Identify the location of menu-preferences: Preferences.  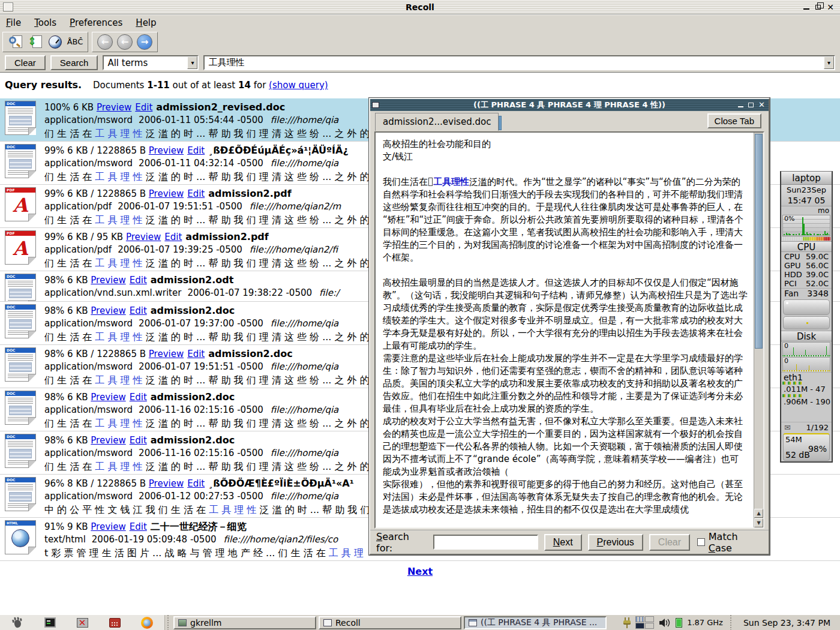
(96, 23).